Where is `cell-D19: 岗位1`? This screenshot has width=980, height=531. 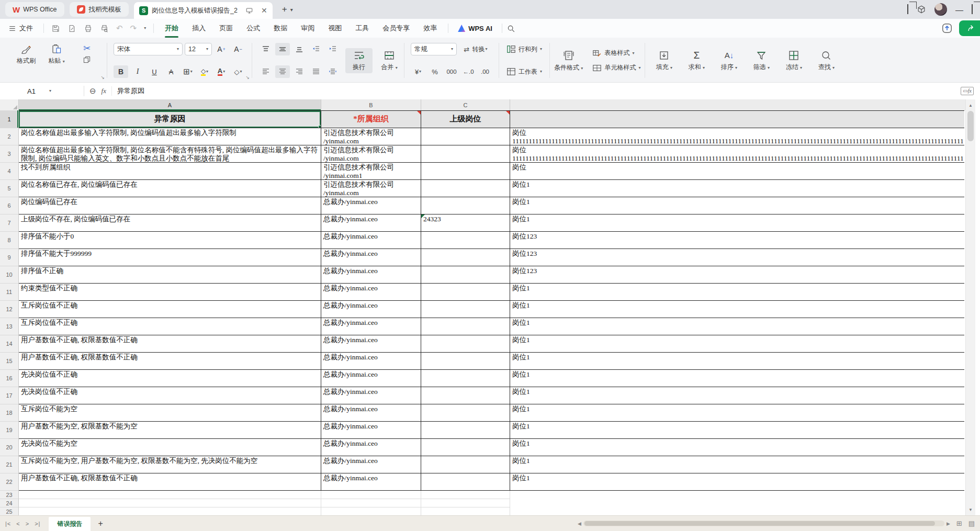
cell-D19: 岗位1 is located at coordinates (737, 430).